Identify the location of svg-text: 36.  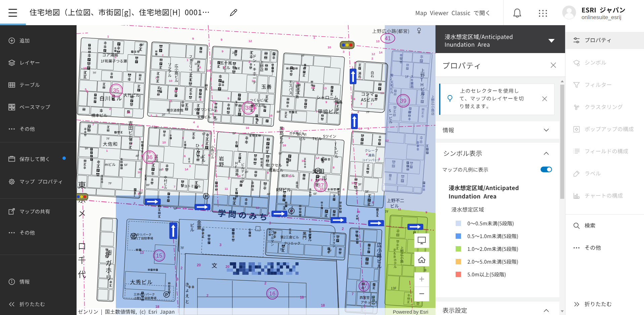
(150, 157).